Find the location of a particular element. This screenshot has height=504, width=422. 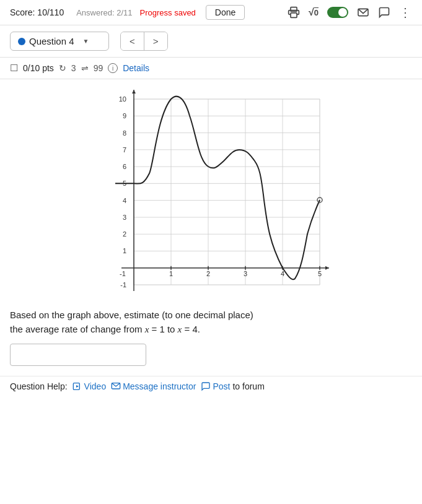

pts-label: 0/10 pts is located at coordinates (38, 68).